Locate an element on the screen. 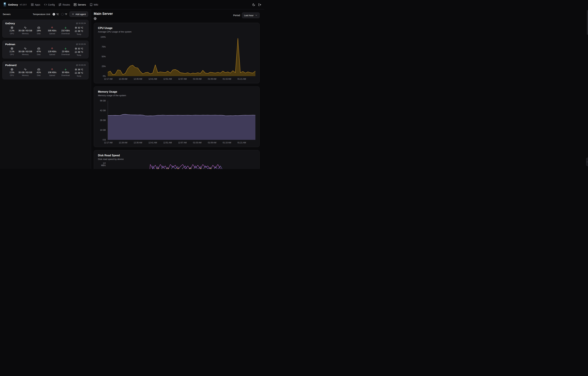 This screenshot has width=588, height=376. server-list: GoDoxy @ 16:16:24 2.2% CPU 35 GB / 63 GB… is located at coordinates (45, 50).